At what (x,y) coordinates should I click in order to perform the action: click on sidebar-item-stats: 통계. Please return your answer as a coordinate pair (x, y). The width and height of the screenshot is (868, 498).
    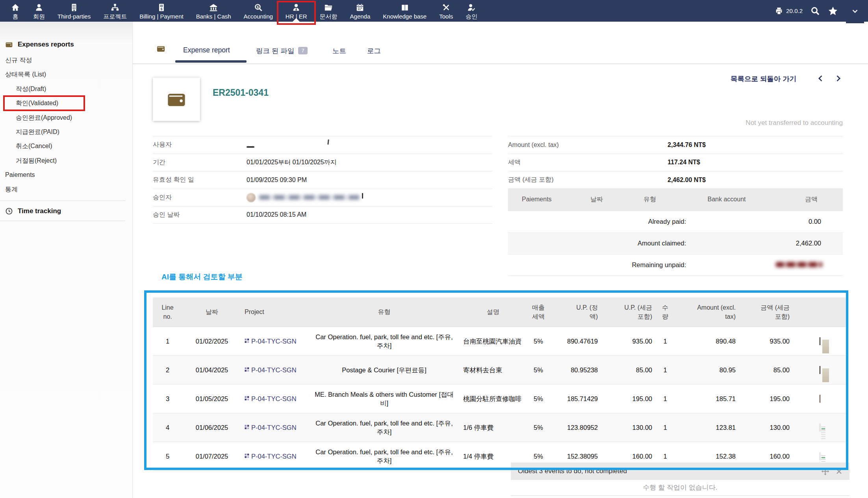
    Looking at the image, I should click on (66, 190).